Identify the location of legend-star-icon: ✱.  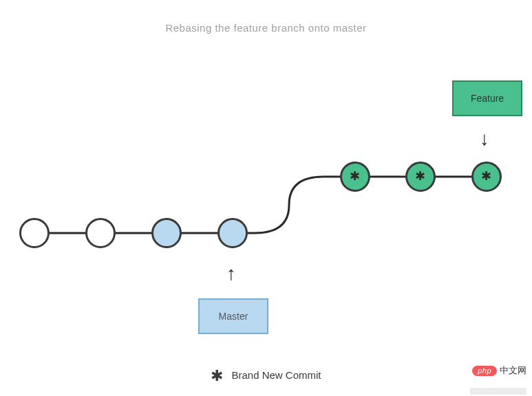
(217, 375).